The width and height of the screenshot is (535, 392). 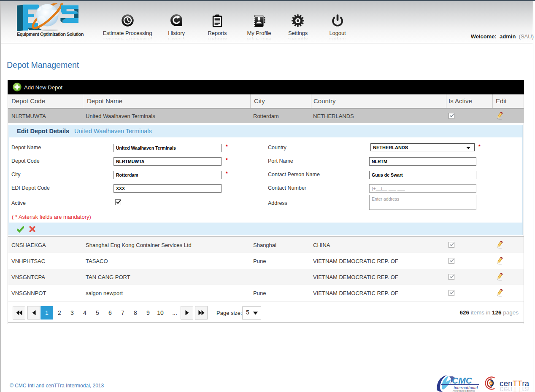 I want to click on svg-text: cenTTra, so click(x=514, y=389).